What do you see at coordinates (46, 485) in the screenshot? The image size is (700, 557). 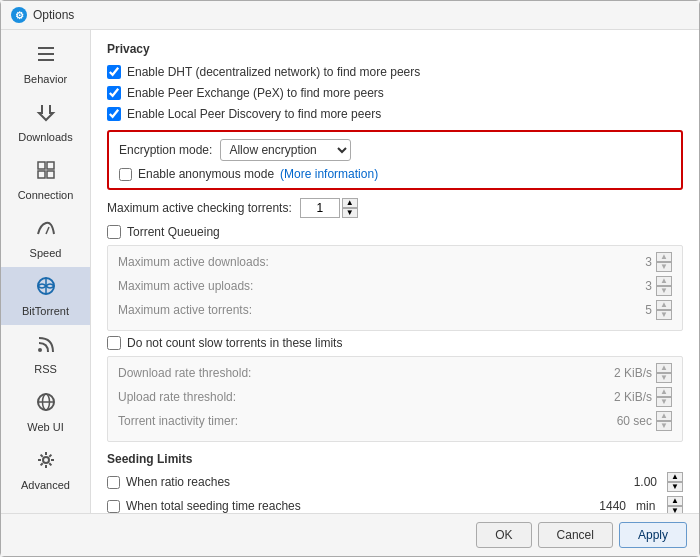 I see `sidebar-label-advanced: Advanced` at bounding box center [46, 485].